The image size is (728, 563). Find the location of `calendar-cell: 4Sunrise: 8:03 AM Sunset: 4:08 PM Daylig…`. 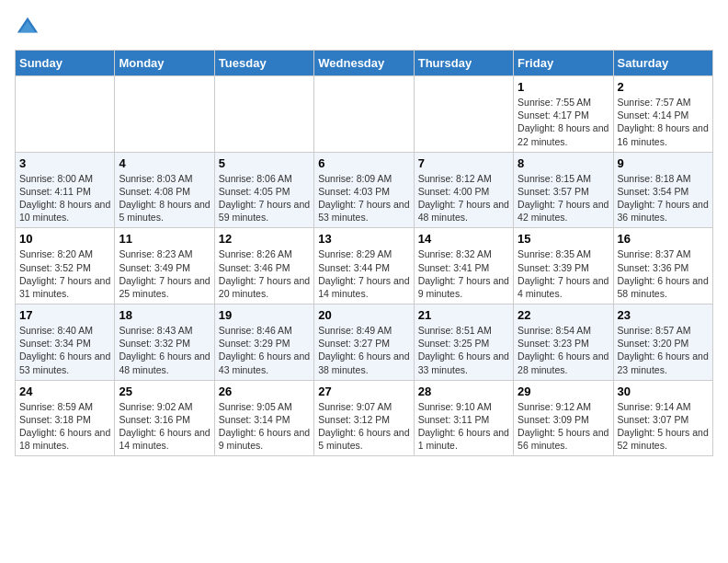

calendar-cell: 4Sunrise: 8:03 AM Sunset: 4:08 PM Daylig… is located at coordinates (165, 190).